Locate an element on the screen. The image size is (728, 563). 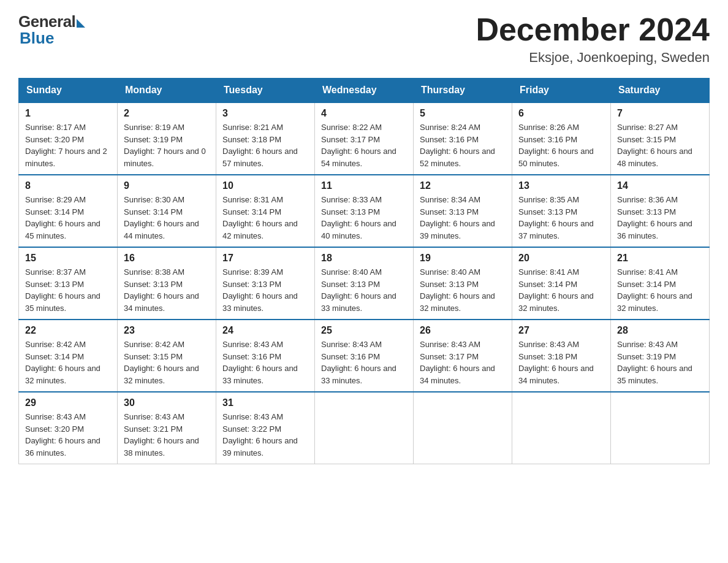
calendar-cell: 28Sunrise: 8:43 AMSunset: 3:19 PMDayligh… is located at coordinates (661, 356).